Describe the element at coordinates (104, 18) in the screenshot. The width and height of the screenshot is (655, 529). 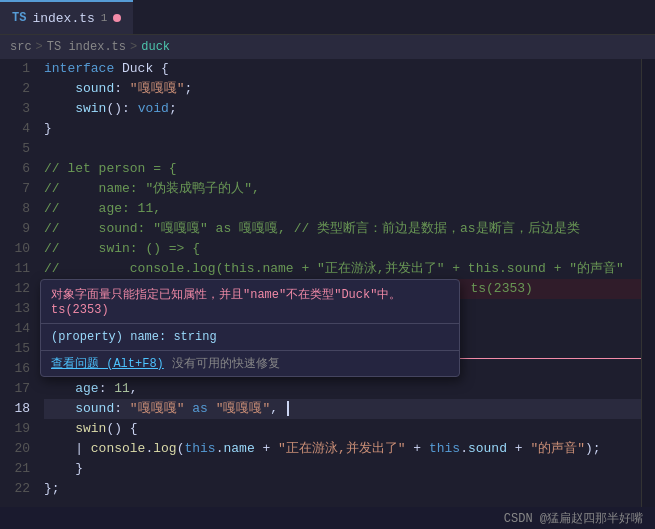
I see `tab-number: 1` at that location.